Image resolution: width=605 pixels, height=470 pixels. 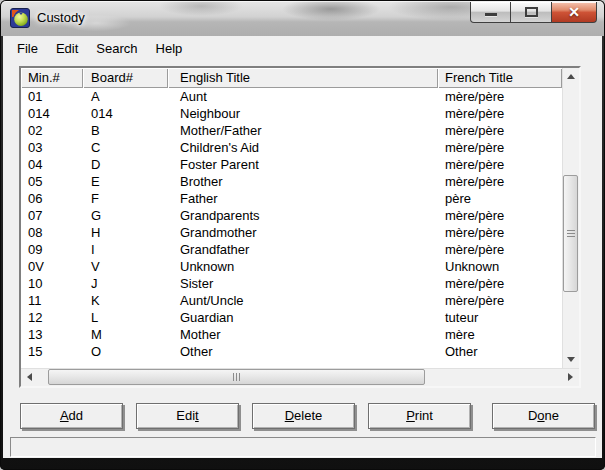 What do you see at coordinates (52, 352) in the screenshot?
I see `table-cell: 15` at bounding box center [52, 352].